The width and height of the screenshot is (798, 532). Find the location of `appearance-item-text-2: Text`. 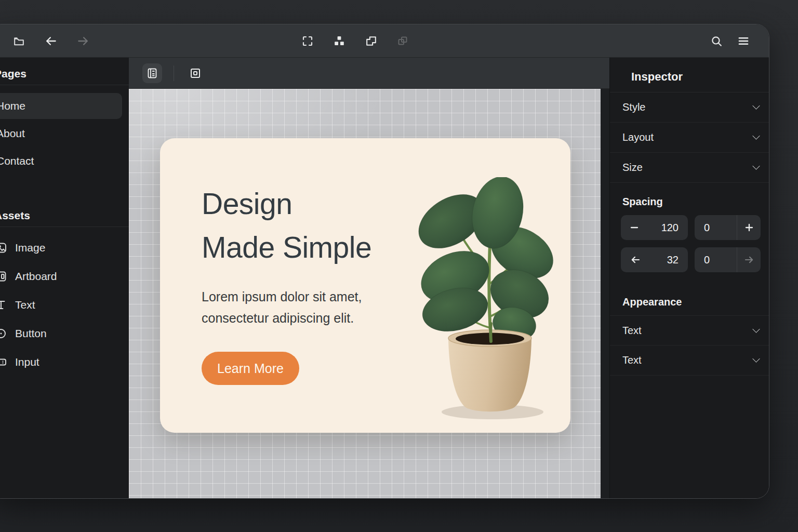

appearance-item-text-2: Text is located at coordinates (690, 361).